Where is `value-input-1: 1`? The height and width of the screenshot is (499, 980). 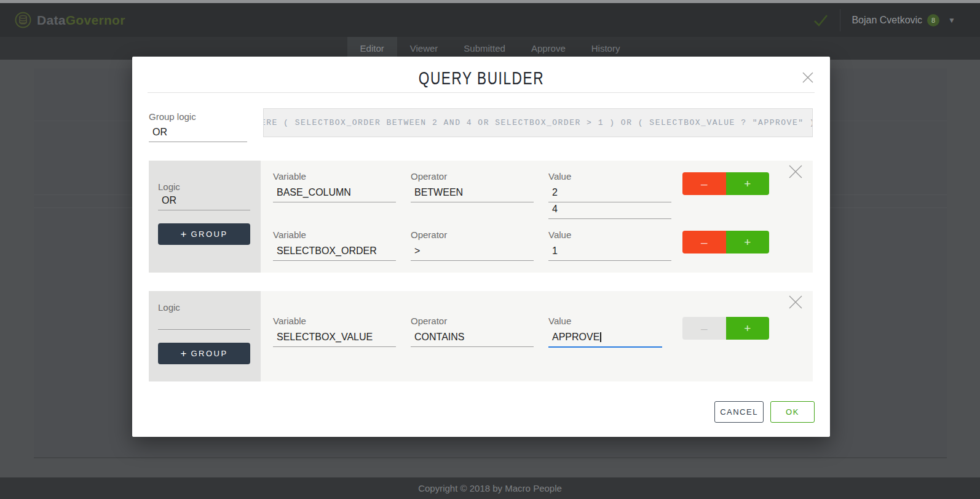
value-input-1: 1 is located at coordinates (610, 252).